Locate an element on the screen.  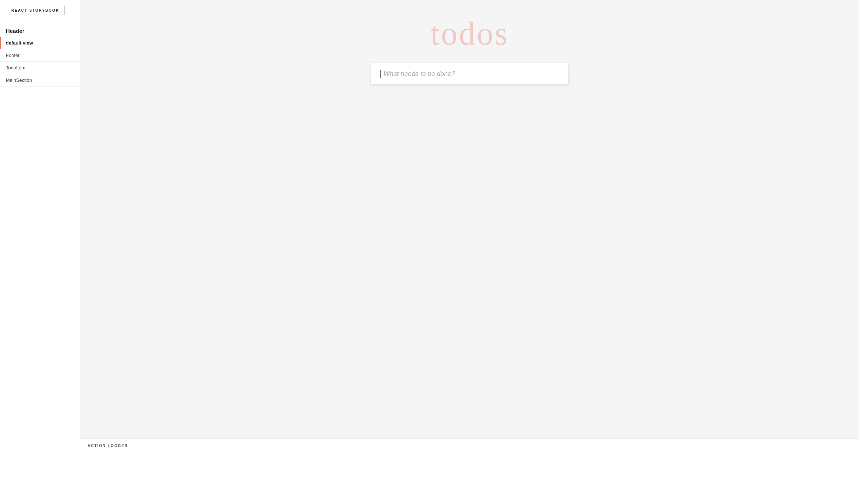
action-logger: ACTION LOGGER is located at coordinates (470, 471).